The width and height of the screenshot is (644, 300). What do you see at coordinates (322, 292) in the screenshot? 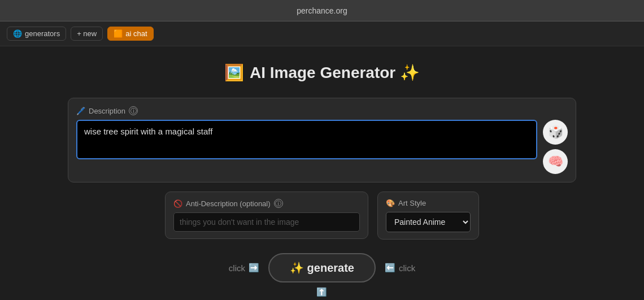
I see `click-up-arrow: ⬆️` at bounding box center [322, 292].